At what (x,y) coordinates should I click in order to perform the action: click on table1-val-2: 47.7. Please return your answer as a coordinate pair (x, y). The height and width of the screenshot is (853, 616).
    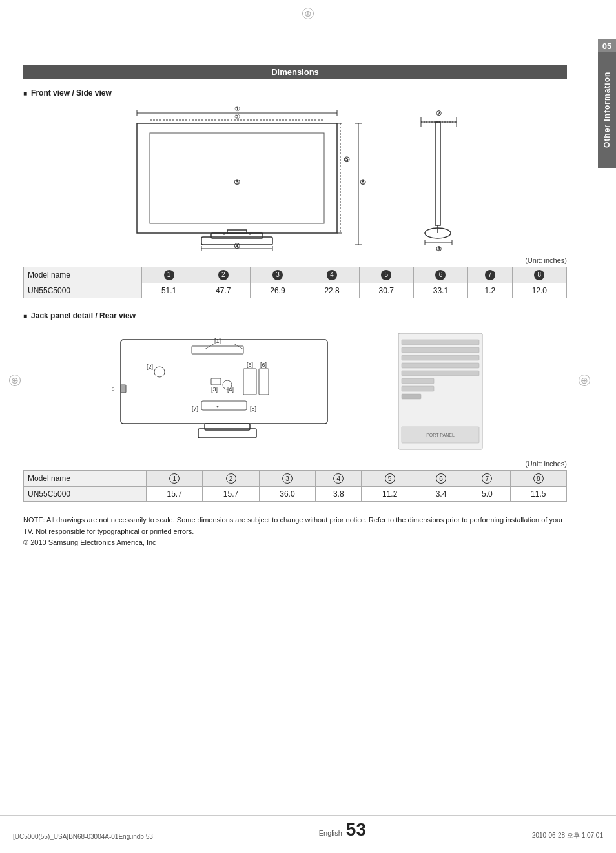
    Looking at the image, I should click on (223, 291).